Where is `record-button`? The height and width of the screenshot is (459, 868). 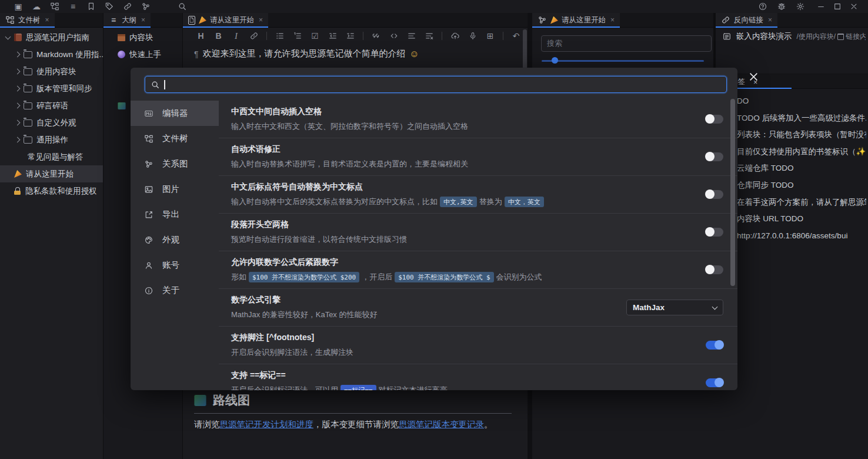
record-button is located at coordinates (473, 36).